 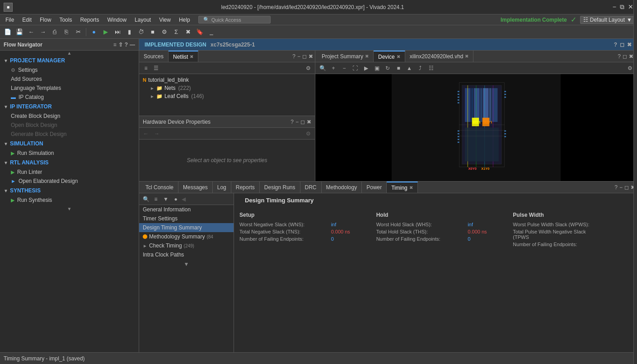 I want to click on tab-timing-close: ✖, so click(x=411, y=188).